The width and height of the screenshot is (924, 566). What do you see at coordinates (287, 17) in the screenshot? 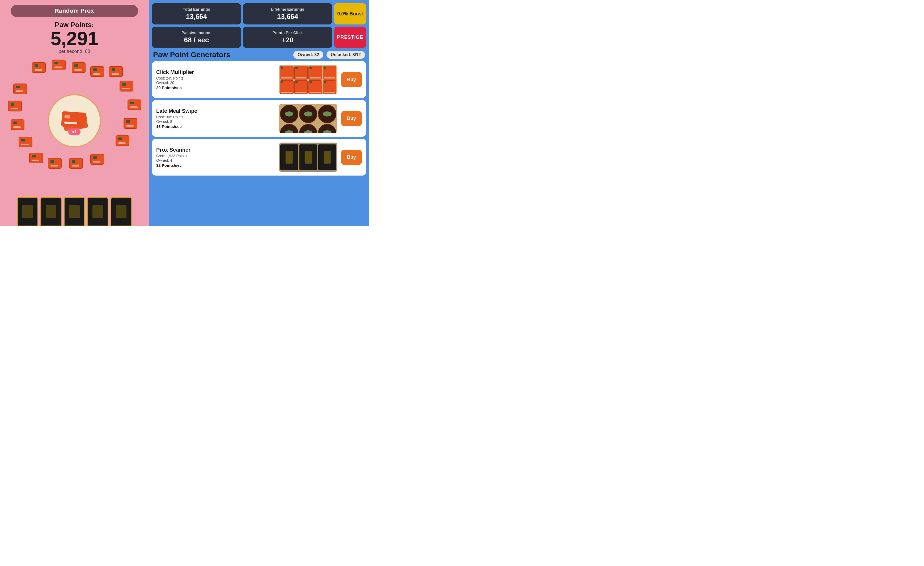
I see `lifetime-earnings-value: 13,664` at bounding box center [287, 17].